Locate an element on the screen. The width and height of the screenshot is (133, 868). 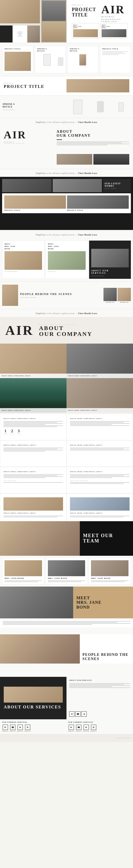
write-label-3: WRITE HERE SOMETHING ABOUT is located at coordinates (33, 445).